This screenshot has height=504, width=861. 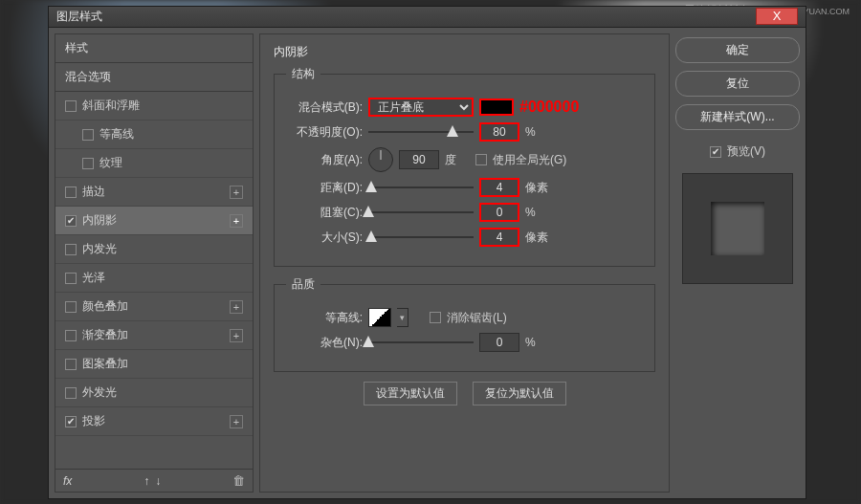 What do you see at coordinates (154, 135) in the screenshot?
I see `sidebar-item-1: 等高线` at bounding box center [154, 135].